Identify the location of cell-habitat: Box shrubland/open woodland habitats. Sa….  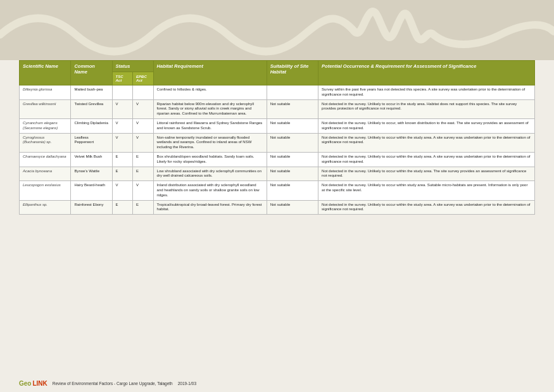
(210, 160).